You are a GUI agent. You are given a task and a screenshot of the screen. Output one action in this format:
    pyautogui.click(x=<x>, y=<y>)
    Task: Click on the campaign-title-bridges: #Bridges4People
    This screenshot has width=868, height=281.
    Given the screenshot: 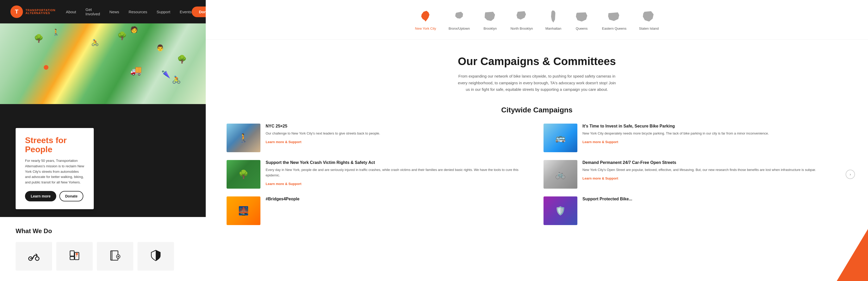 What is the action you would take?
    pyautogui.click(x=398, y=199)
    